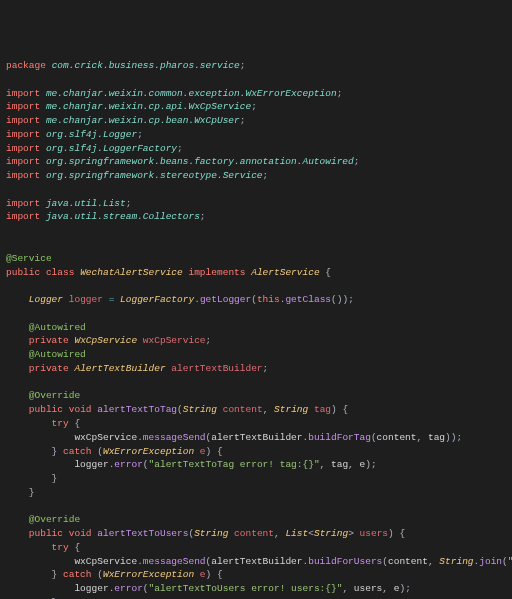 The height and width of the screenshot is (599, 512). What do you see at coordinates (142, 534) in the screenshot?
I see `method-alerttexttousers: alertTextToUsers` at bounding box center [142, 534].